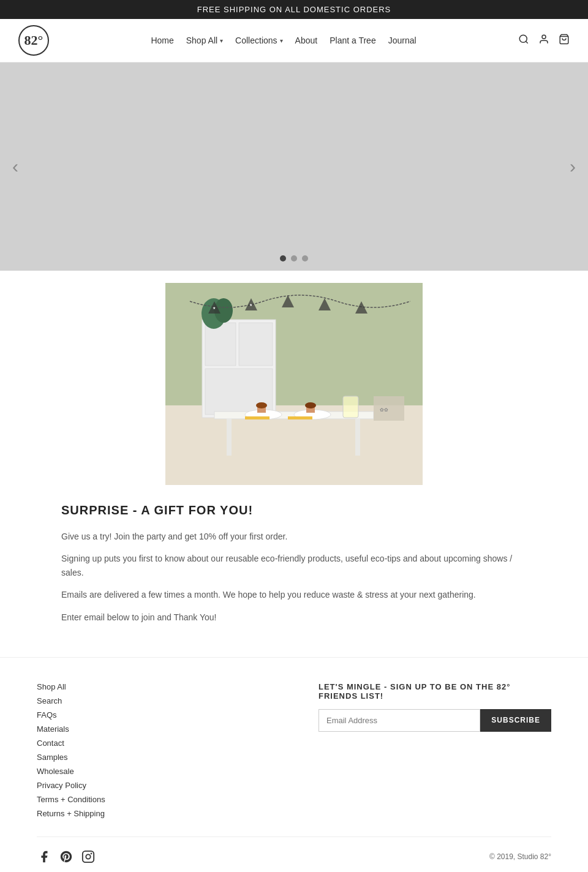 Image resolution: width=588 pixels, height=872 pixels. Describe the element at coordinates (66, 857) in the screenshot. I see `pinterest-icon` at that location.